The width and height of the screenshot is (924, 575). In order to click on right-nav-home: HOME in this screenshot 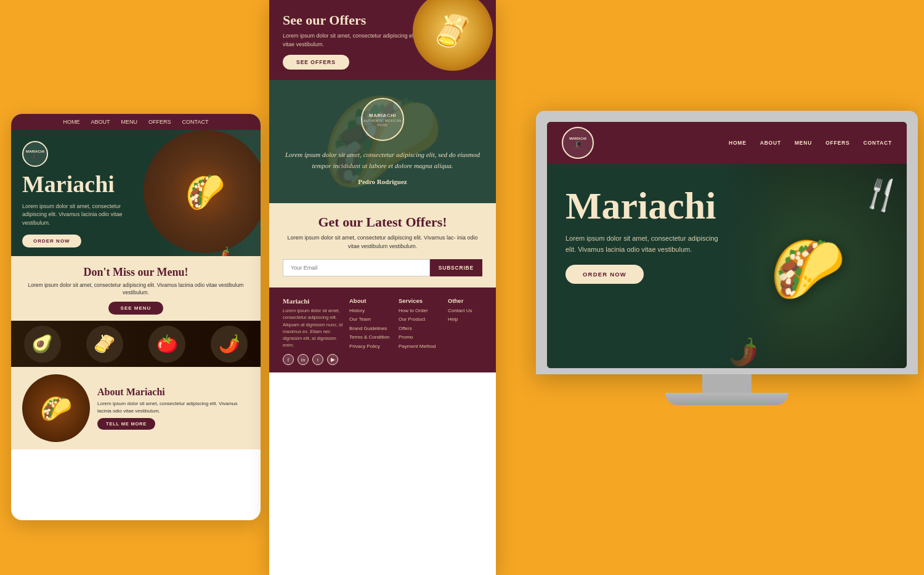, I will do `click(738, 143)`.